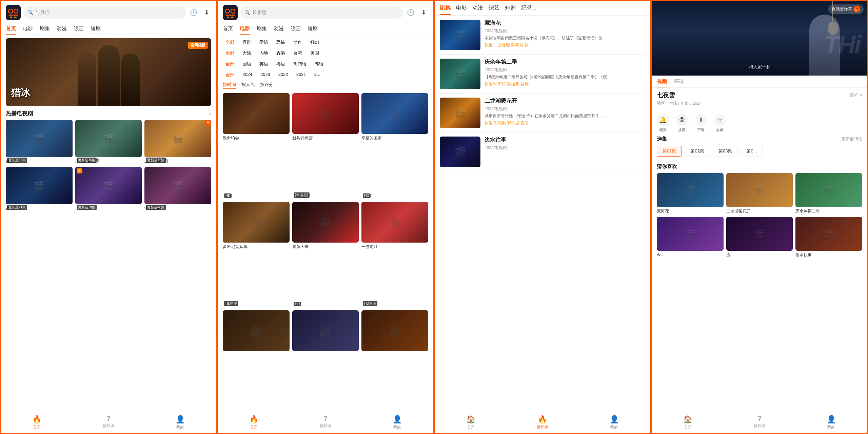 The width and height of the screenshot is (868, 434). I want to click on panel3-nav-variety: 综艺, so click(494, 8).